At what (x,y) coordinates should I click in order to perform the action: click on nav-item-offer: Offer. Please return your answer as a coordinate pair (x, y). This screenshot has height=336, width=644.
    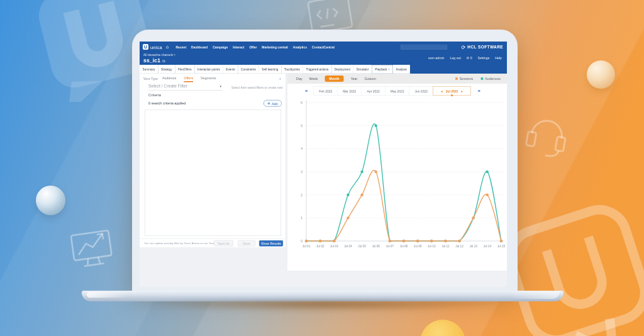
    Looking at the image, I should click on (253, 47).